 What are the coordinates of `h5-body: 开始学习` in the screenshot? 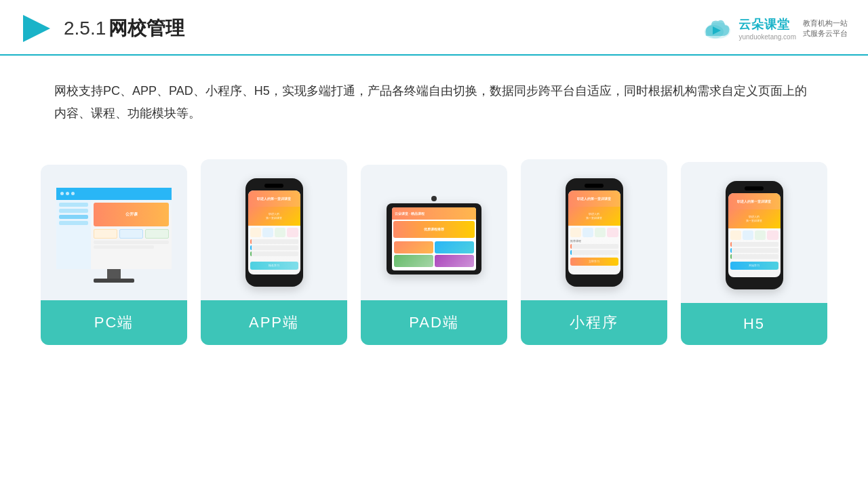 It's located at (754, 250).